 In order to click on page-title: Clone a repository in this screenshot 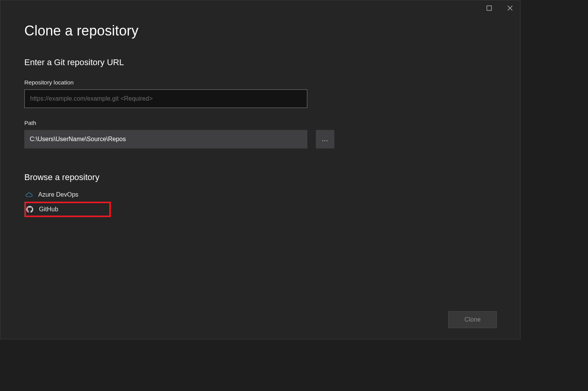, I will do `click(261, 31)`.